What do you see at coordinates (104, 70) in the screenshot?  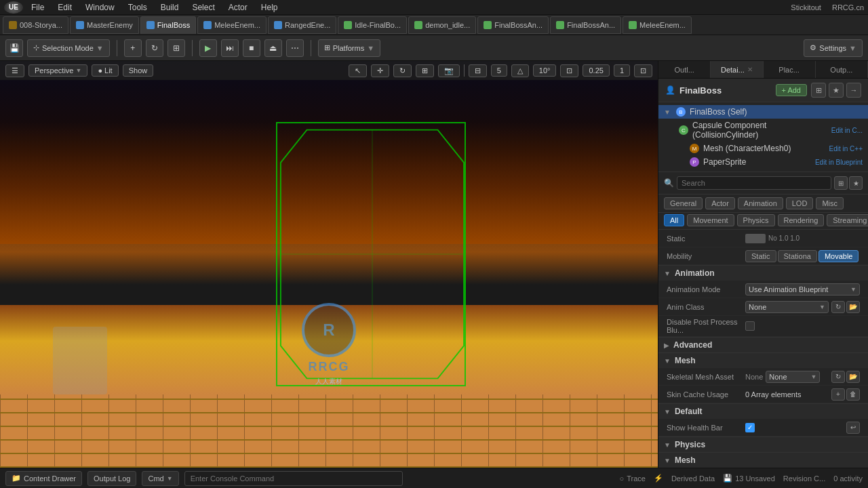 I see `vp-lit-btn: ● Lit` at bounding box center [104, 70].